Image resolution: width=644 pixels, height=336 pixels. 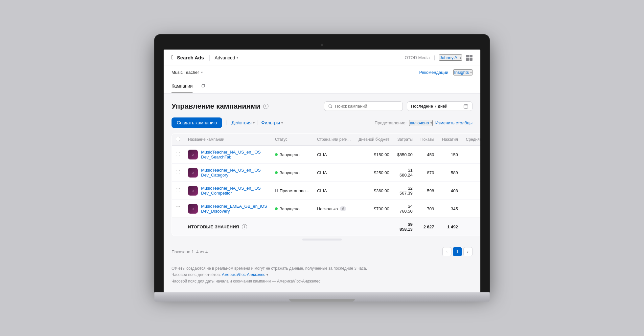 What do you see at coordinates (374, 140) in the screenshot?
I see `header-daily-budget: Дневной бюджет` at bounding box center [374, 140].